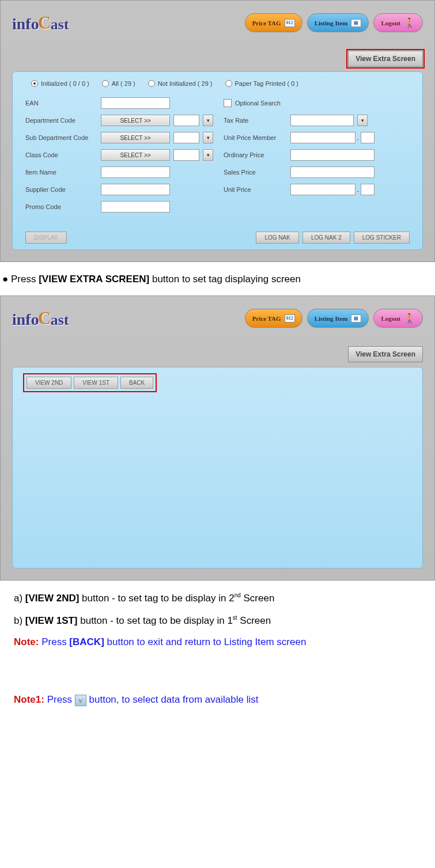  What do you see at coordinates (225, 700) in the screenshot?
I see `doc-note1: Note1: Press v button, to select data fr…` at bounding box center [225, 700].